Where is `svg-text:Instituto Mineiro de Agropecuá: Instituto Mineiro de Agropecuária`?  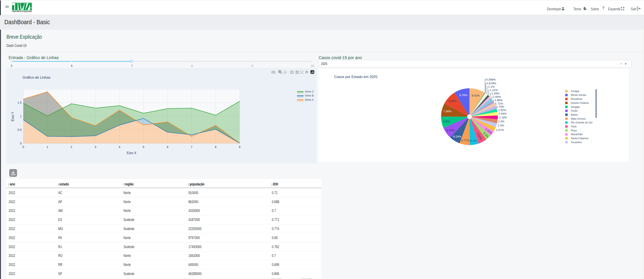
svg-text:Instituto Mineiro de Agropecuá: Instituto Mineiro de Agropecuária is located at coordinates (22, 12).